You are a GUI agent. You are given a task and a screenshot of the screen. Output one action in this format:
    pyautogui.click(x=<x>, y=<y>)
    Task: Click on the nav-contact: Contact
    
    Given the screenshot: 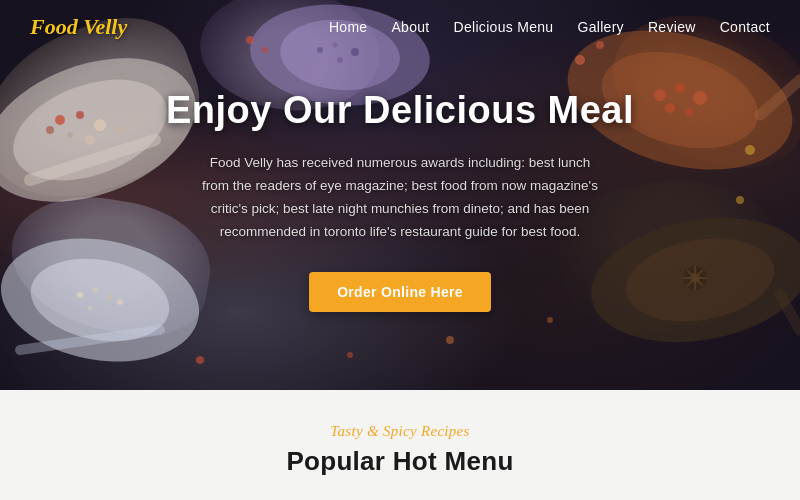 What is the action you would take?
    pyautogui.click(x=745, y=27)
    